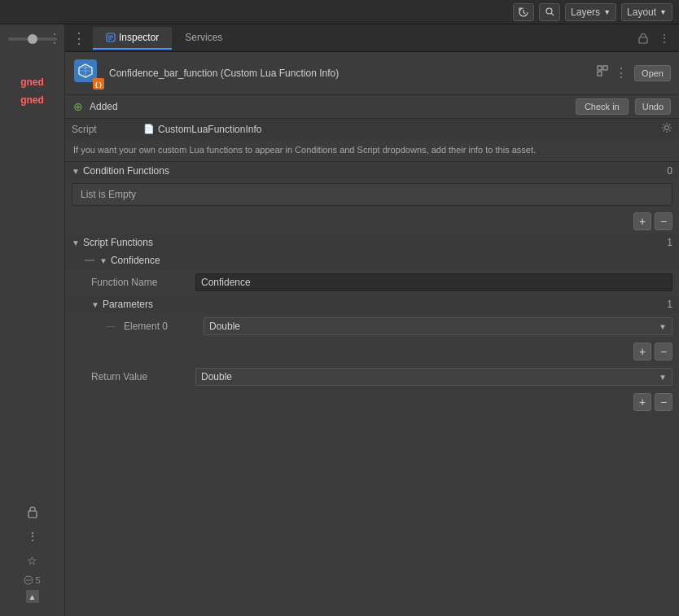  What do you see at coordinates (372, 198) in the screenshot?
I see `condition-functions-section: ▼ Condition Functions 0 List is Empty + …` at bounding box center [372, 198].